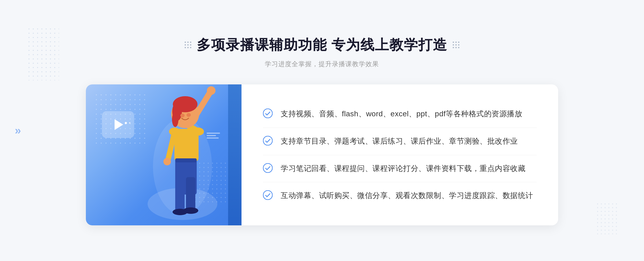 This screenshot has height=261, width=644. Describe the element at coordinates (399, 141) in the screenshot. I see `feature-text-2: 支持章节目录、弹题考试、课后练习、课后作业、章节测验、批改作业` at that location.